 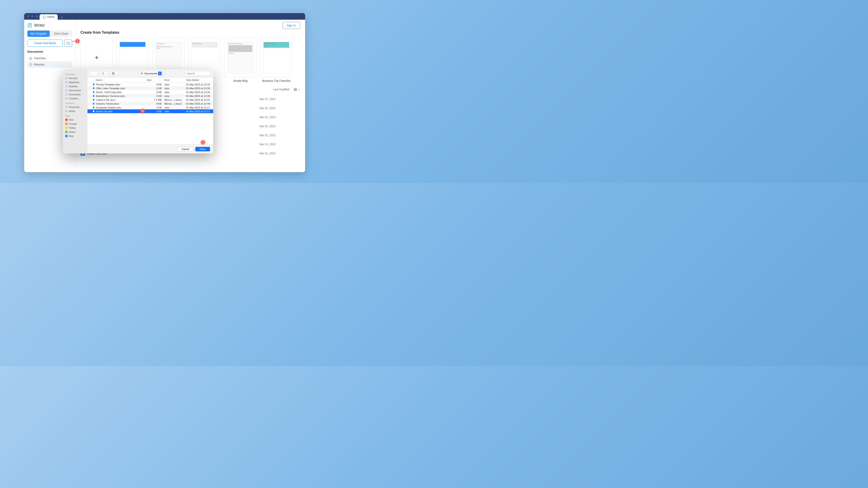 What do you see at coordinates (75, 78) in the screenshot?
I see `dlg-side-item: Recents` at bounding box center [75, 78].